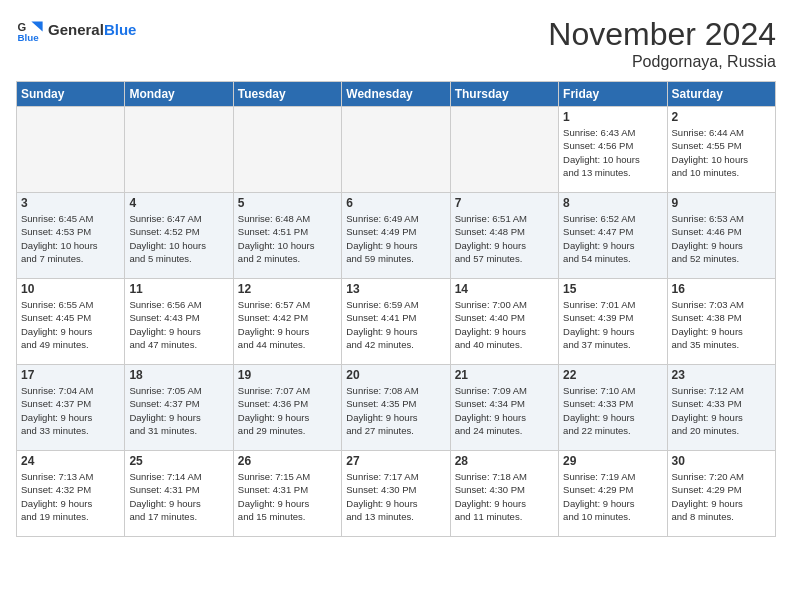  I want to click on day-number: 11, so click(178, 289).